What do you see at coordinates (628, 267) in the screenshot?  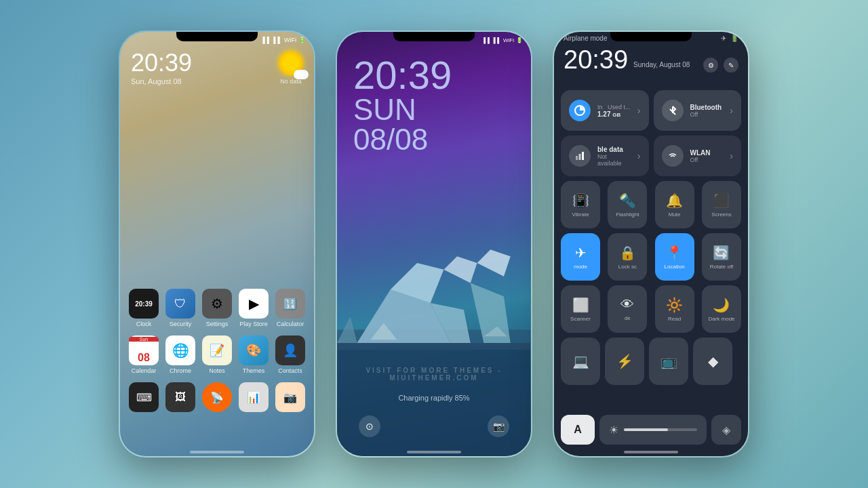 I see `lockscreen-label: Lock sc` at bounding box center [628, 267].